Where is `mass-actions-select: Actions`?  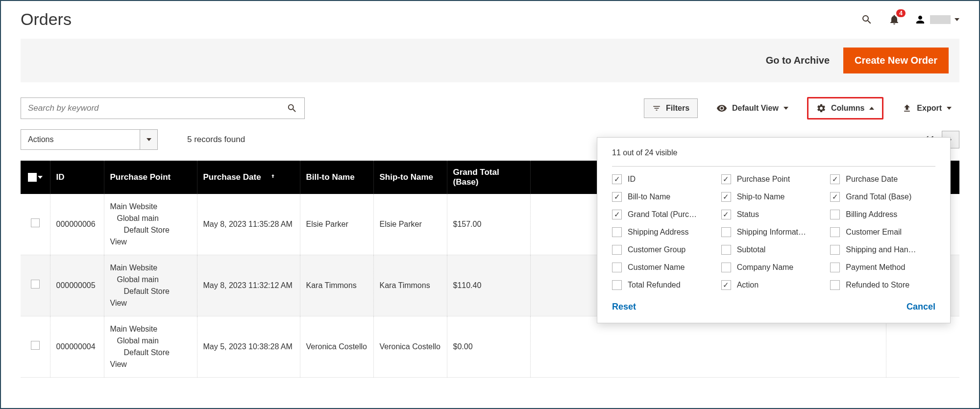 mass-actions-select: Actions is located at coordinates (89, 140).